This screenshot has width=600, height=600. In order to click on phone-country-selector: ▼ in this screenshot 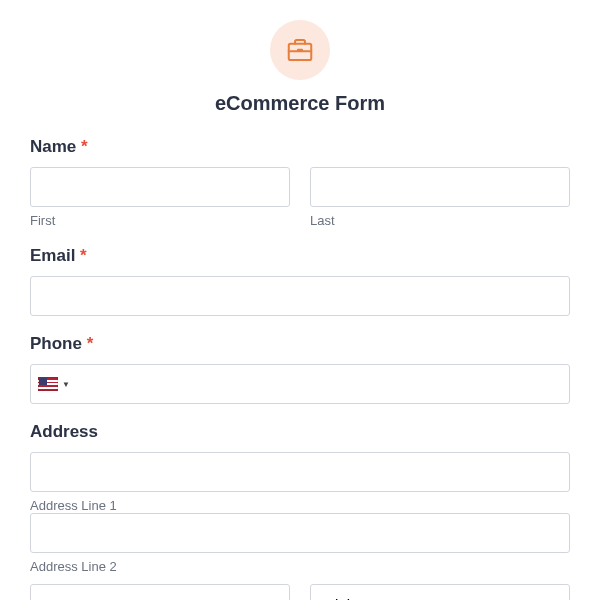, I will do `click(54, 384)`.